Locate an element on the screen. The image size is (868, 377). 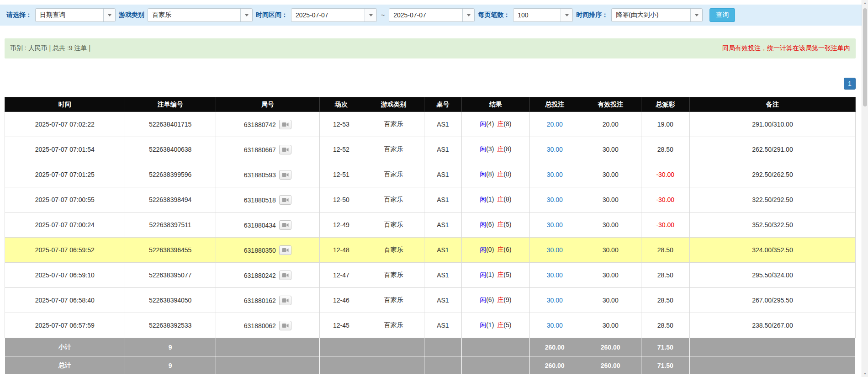
game-type-select: 百家乐 is located at coordinates (200, 15).